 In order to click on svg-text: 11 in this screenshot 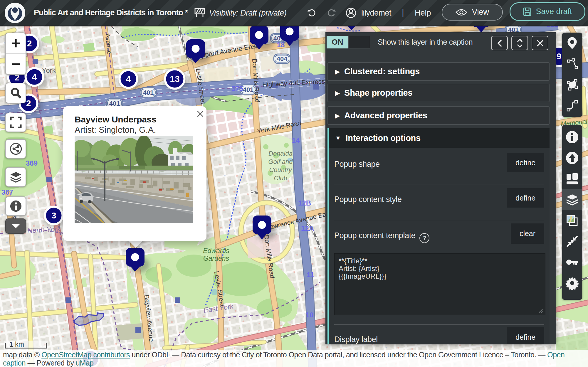, I will do `click(310, 275)`.